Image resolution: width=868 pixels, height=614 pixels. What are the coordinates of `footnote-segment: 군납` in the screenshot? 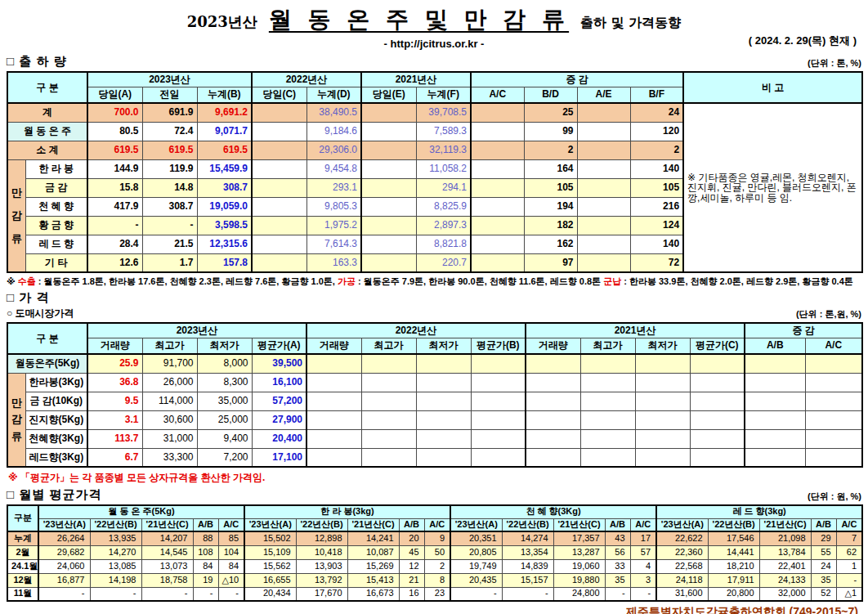 It's located at (612, 281).